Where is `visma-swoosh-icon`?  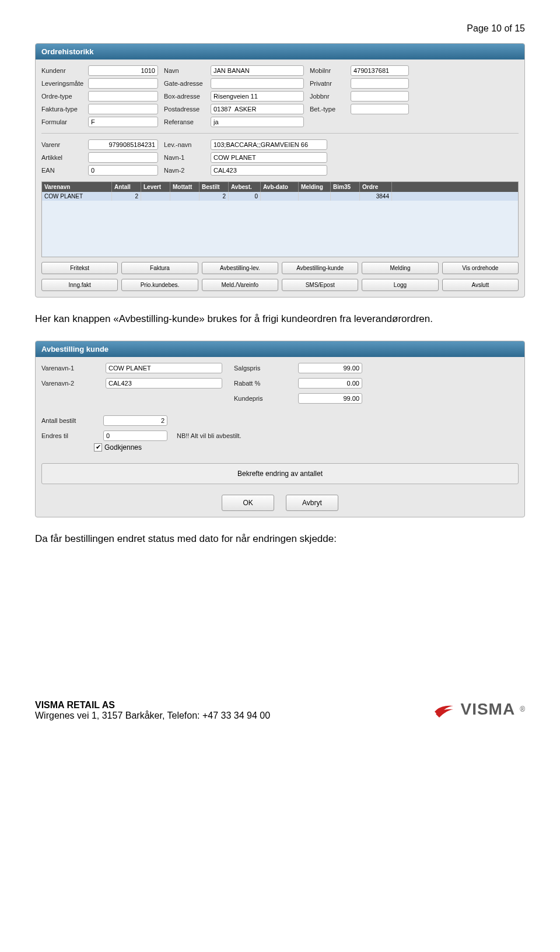
visma-swoosh-icon is located at coordinates (444, 709).